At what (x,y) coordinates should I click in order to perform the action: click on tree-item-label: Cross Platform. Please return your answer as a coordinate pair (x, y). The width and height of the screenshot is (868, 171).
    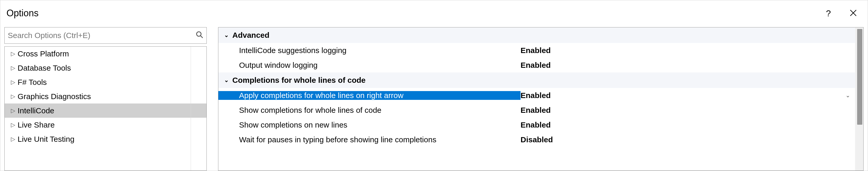
    Looking at the image, I should click on (43, 54).